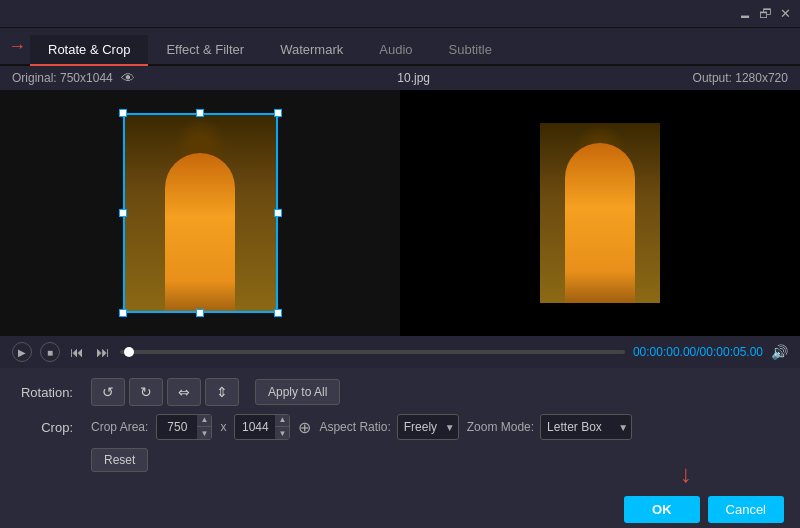 Image resolution: width=800 pixels, height=528 pixels. I want to click on next-frame-button: ⏭, so click(103, 352).